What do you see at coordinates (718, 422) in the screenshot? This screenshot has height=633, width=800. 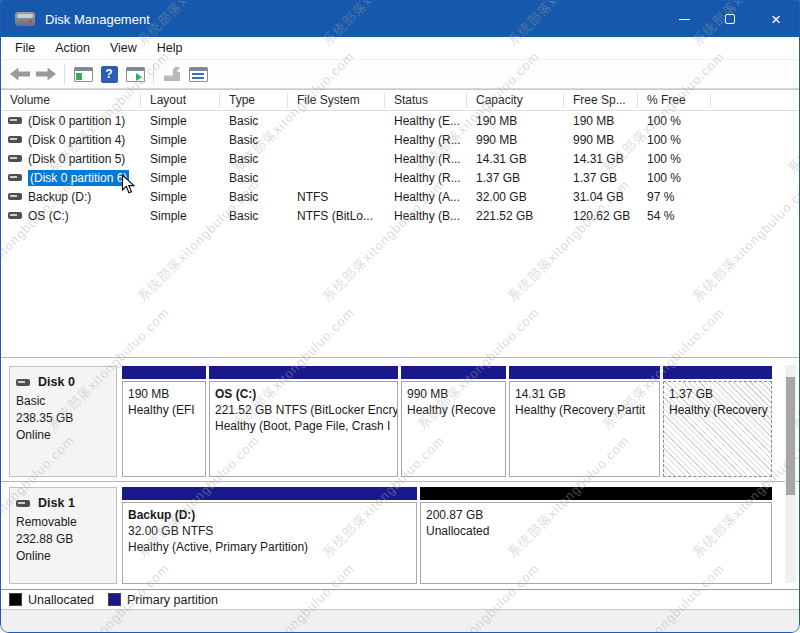 I see `partition-recovery-1gb-selected: 1.37 GBHealthy (Recovery` at bounding box center [718, 422].